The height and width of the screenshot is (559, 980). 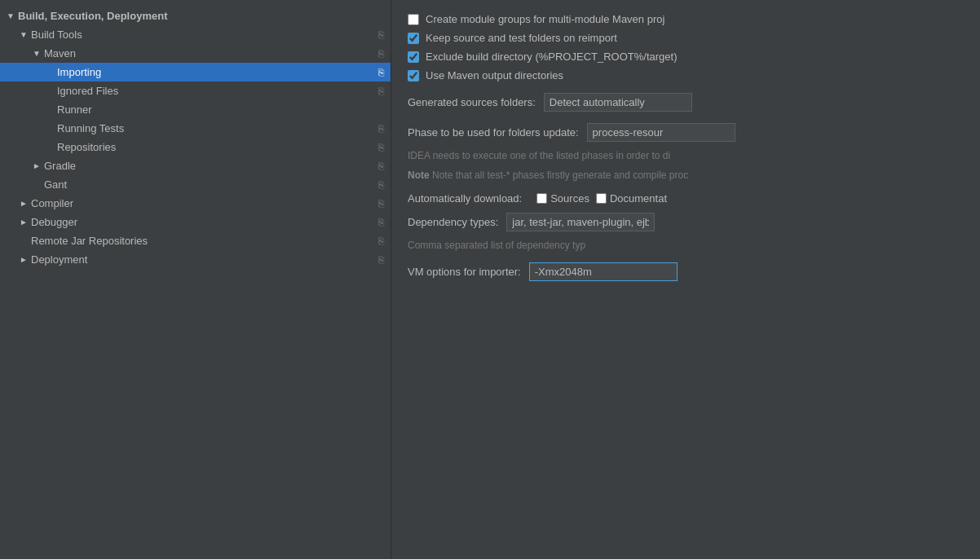 What do you see at coordinates (382, 185) in the screenshot?
I see `copy-icon-gant: ⎘` at bounding box center [382, 185].